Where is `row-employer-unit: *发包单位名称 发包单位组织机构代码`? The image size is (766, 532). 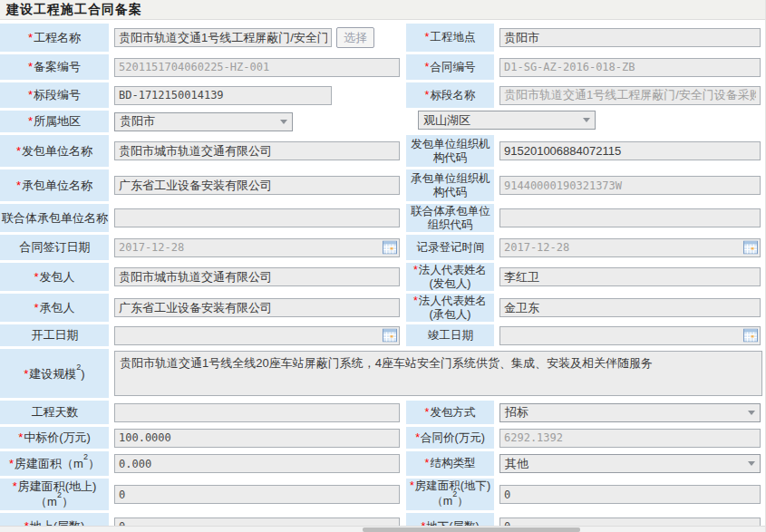 row-employer-unit: *发包单位名称 发包单位组织机构代码 is located at coordinates (383, 150).